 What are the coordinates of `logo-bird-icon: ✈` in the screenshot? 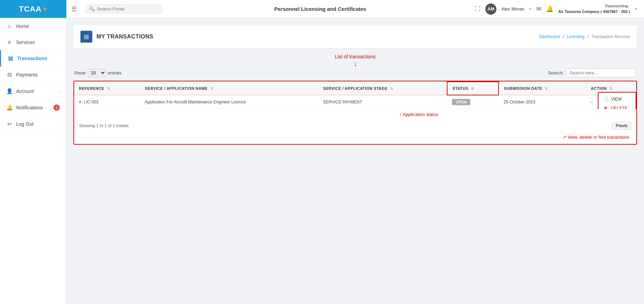 It's located at (45, 9).